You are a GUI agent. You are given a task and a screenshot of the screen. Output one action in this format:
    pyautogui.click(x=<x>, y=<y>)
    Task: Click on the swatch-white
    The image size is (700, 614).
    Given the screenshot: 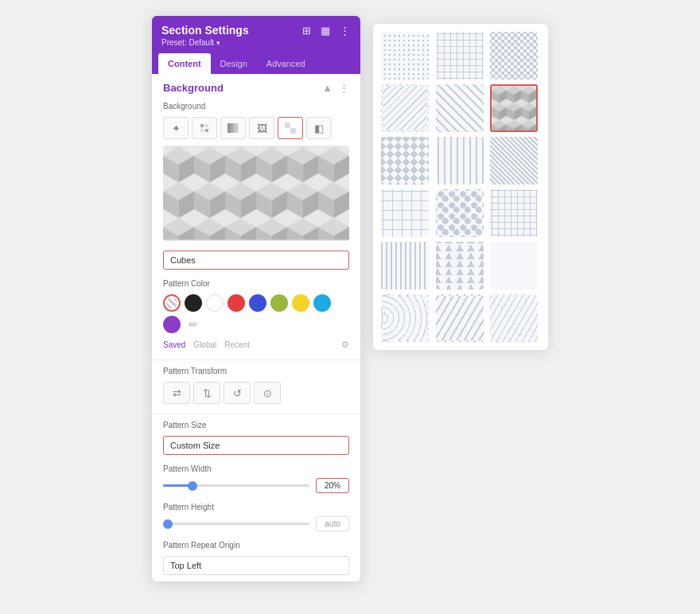 What is the action you would take?
    pyautogui.click(x=215, y=303)
    